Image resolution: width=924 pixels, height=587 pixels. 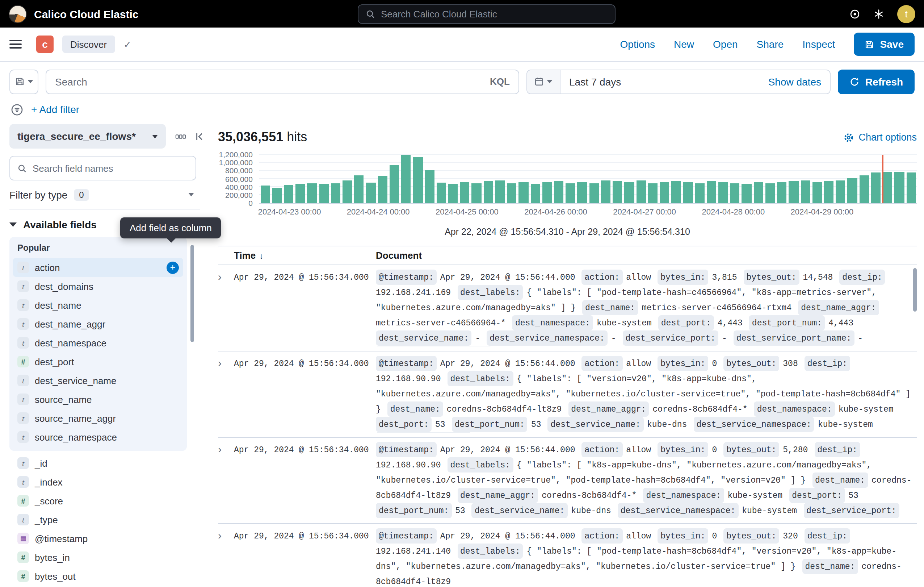 I want to click on field-item-bytes_out: #bytes_out, so click(x=98, y=576).